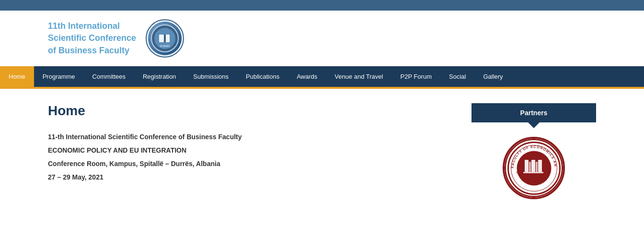 Image resolution: width=644 pixels, height=240 pixels. I want to click on faculty-logo: FACULTY OF ECONOMICS AND MANAGEMENT SUA …, so click(534, 168).